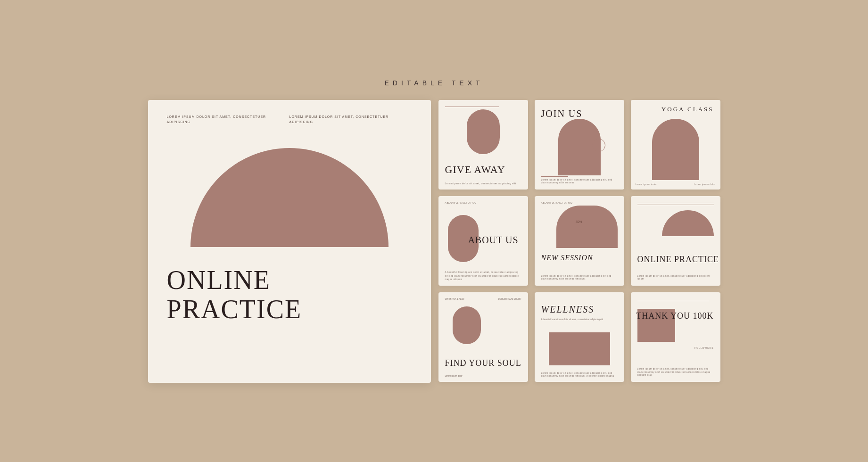  I want to click on joinus-title: JOIN US, so click(562, 114).